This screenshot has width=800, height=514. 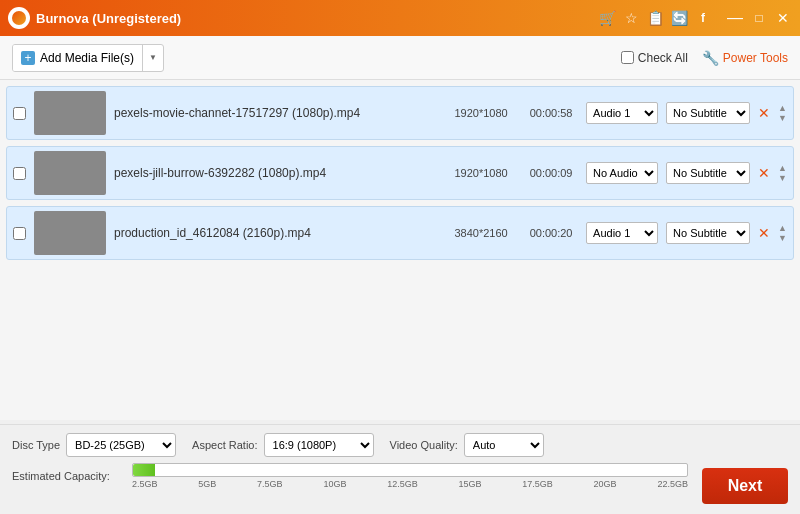 What do you see at coordinates (655, 18) in the screenshot?
I see `clipboard-icon: 📋` at bounding box center [655, 18].